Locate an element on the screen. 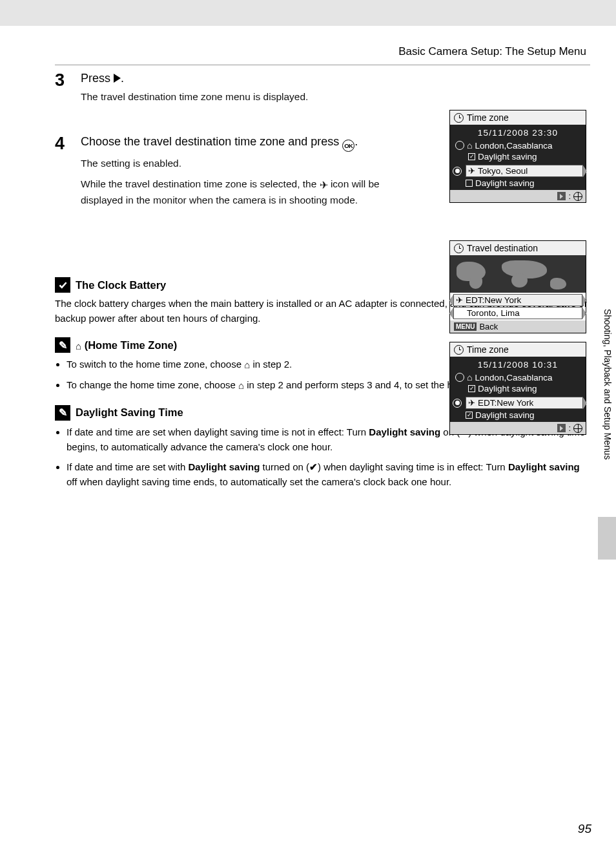 Image resolution: width=616 pixels, height=849 pixels. right-arrow-icon is located at coordinates (118, 78).